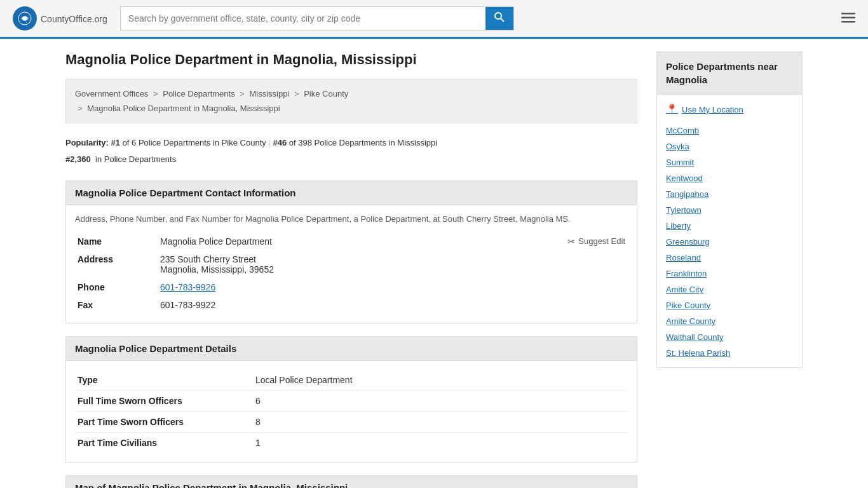 The width and height of the screenshot is (868, 488). I want to click on popularity-label: Popularity:, so click(87, 143).